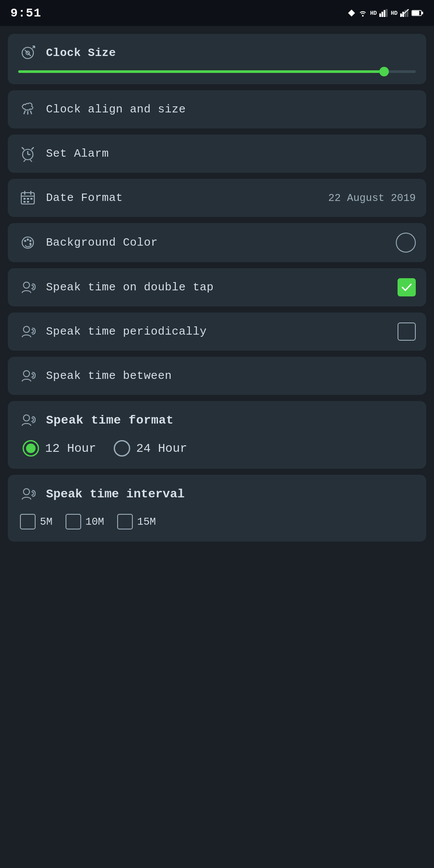  What do you see at coordinates (116, 109) in the screenshot?
I see `clock-align-label: Clock align and size` at bounding box center [116, 109].